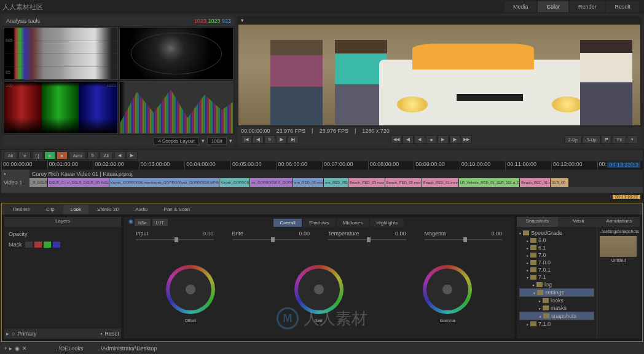 The image size is (644, 354). What do you see at coordinates (319, 289) in the screenshot?
I see `color-wheel-gain: Gain` at bounding box center [319, 289].